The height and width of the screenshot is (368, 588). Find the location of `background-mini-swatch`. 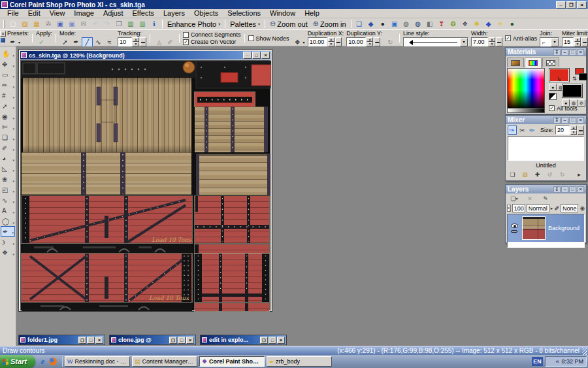

background-mini-swatch is located at coordinates (583, 77).